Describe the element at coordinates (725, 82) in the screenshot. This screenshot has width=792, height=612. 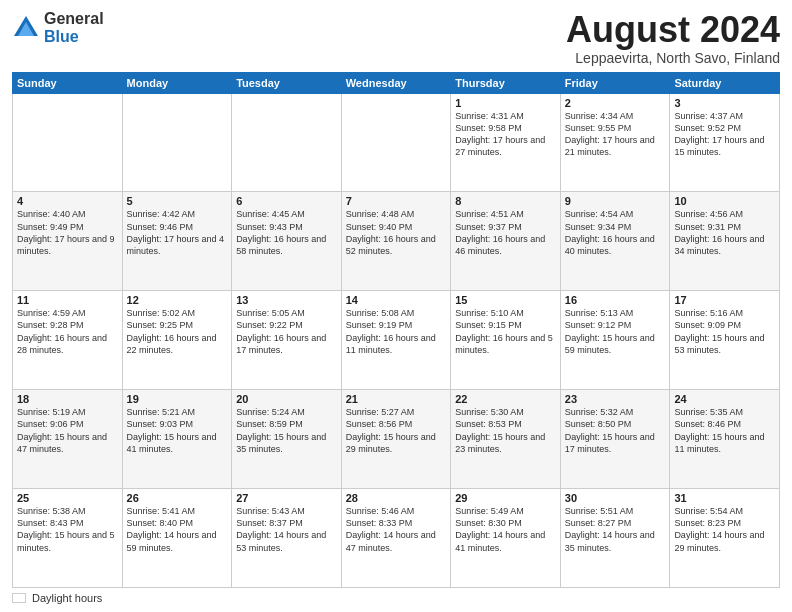
I see `calendar-header-saturday: Saturday` at that location.